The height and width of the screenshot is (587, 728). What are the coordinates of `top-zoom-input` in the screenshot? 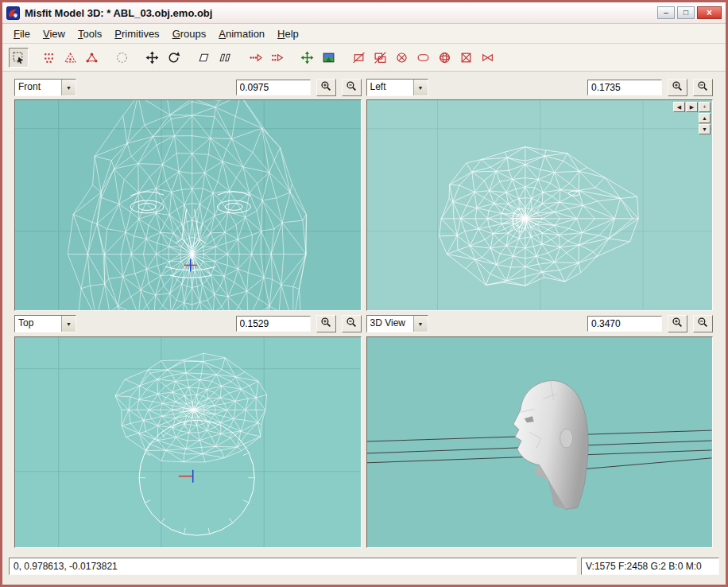 It's located at (273, 324).